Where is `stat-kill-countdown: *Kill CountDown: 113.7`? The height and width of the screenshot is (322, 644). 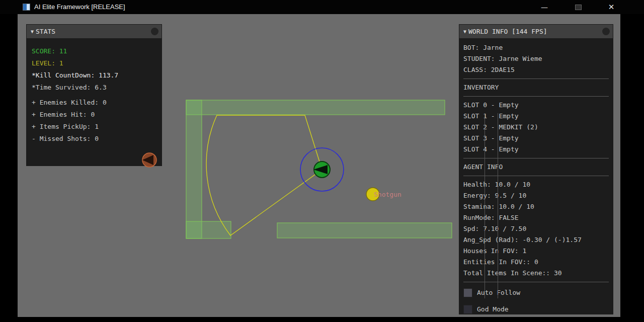 stat-kill-countdown: *Kill CountDown: 113.7 is located at coordinates (94, 75).